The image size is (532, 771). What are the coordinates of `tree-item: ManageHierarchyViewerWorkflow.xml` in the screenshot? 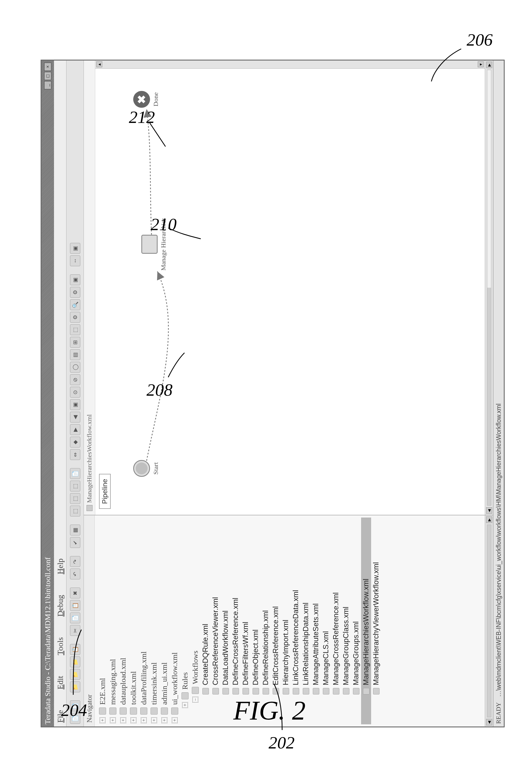 It's located at (376, 621).